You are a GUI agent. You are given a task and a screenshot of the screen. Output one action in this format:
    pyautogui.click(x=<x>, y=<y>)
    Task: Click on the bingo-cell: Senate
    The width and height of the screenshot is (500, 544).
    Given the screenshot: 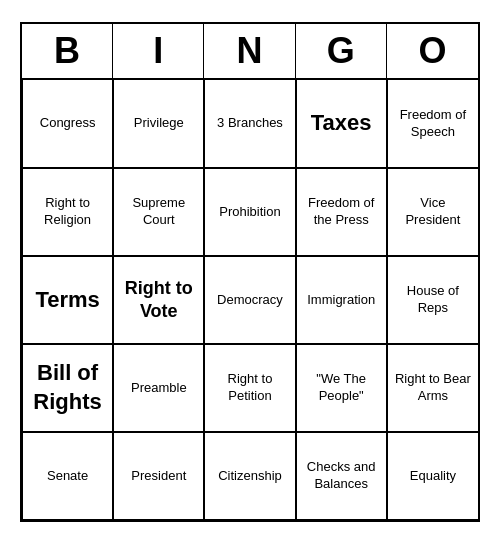 What is the action you would take?
    pyautogui.click(x=68, y=476)
    